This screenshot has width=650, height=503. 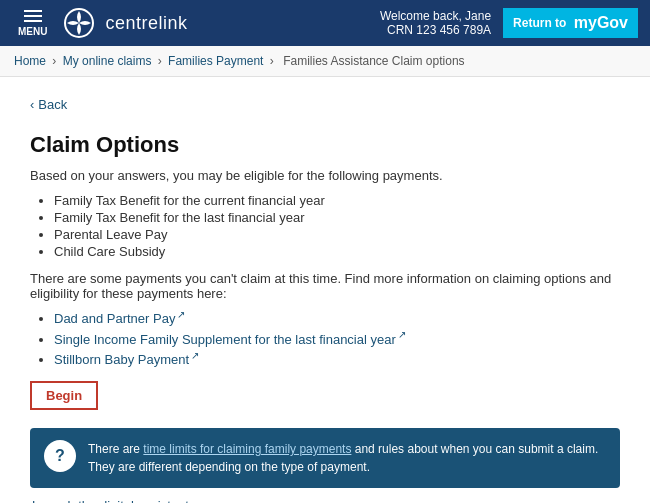 I want to click on list-item: Single Income Family Supplement for the …, so click(x=337, y=338).